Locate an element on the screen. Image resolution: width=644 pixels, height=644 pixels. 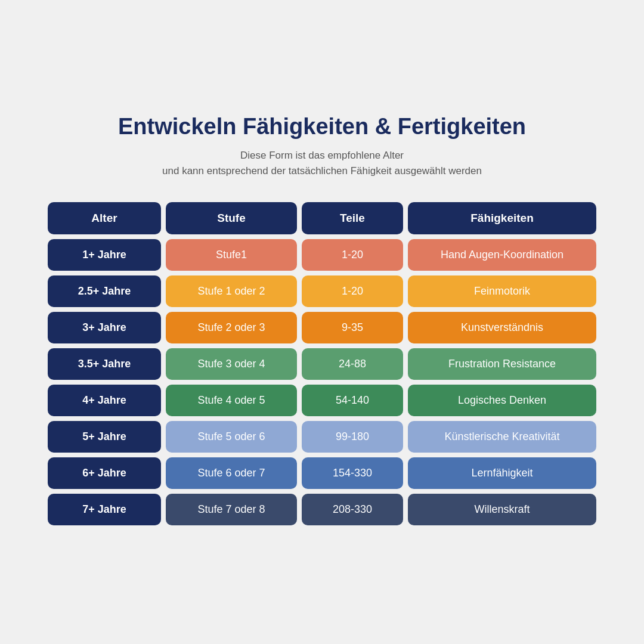
header-stufe: Stufe is located at coordinates (231, 218).